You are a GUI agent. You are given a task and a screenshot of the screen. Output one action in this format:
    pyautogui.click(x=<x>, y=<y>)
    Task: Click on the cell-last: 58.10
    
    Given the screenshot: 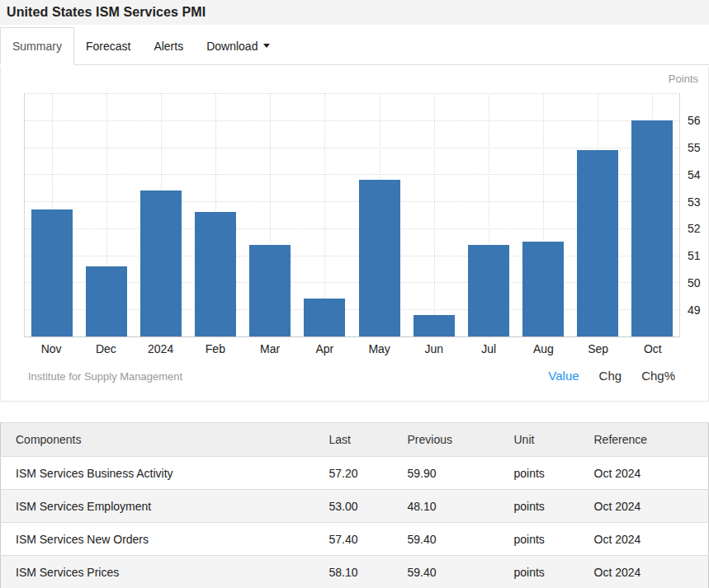 What is the action you would take?
    pyautogui.click(x=353, y=572)
    